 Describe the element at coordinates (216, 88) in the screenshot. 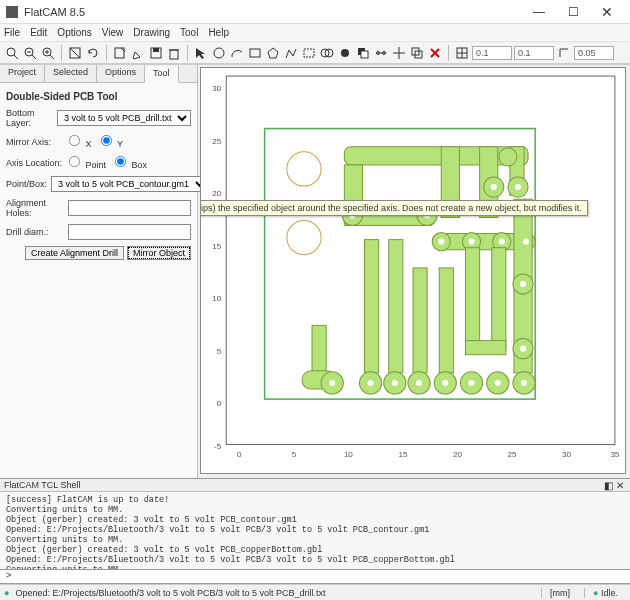

I see `svg-text: 30` at that location.